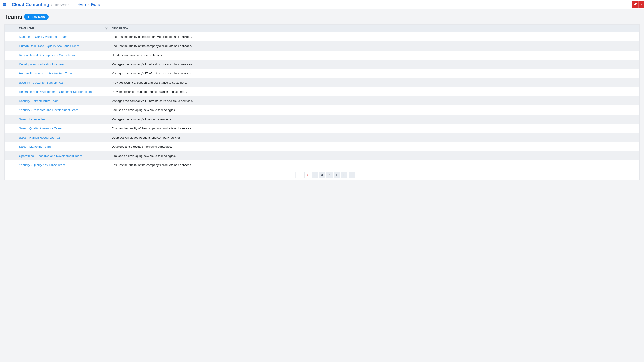 This screenshot has width=644, height=362. I want to click on description-text: Oversees employee relations and company …, so click(146, 137).